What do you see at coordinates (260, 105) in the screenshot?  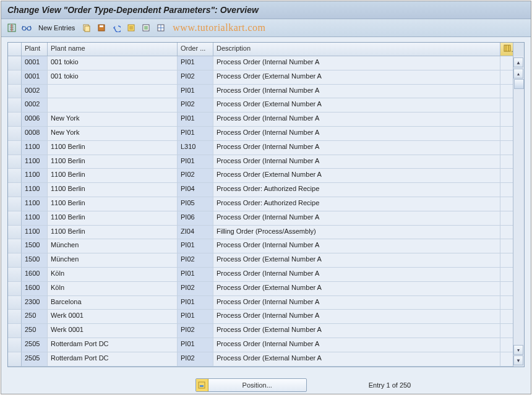 I see `table-row: 0002PI02Process Order (External Number A` at bounding box center [260, 105].